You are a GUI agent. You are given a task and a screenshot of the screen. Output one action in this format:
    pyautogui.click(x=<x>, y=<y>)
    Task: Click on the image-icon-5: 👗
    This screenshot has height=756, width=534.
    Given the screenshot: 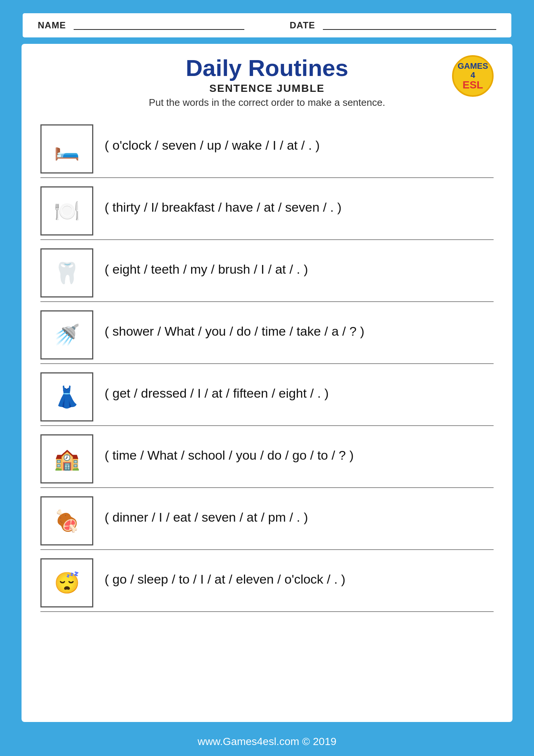 What is the action you would take?
    pyautogui.click(x=67, y=397)
    